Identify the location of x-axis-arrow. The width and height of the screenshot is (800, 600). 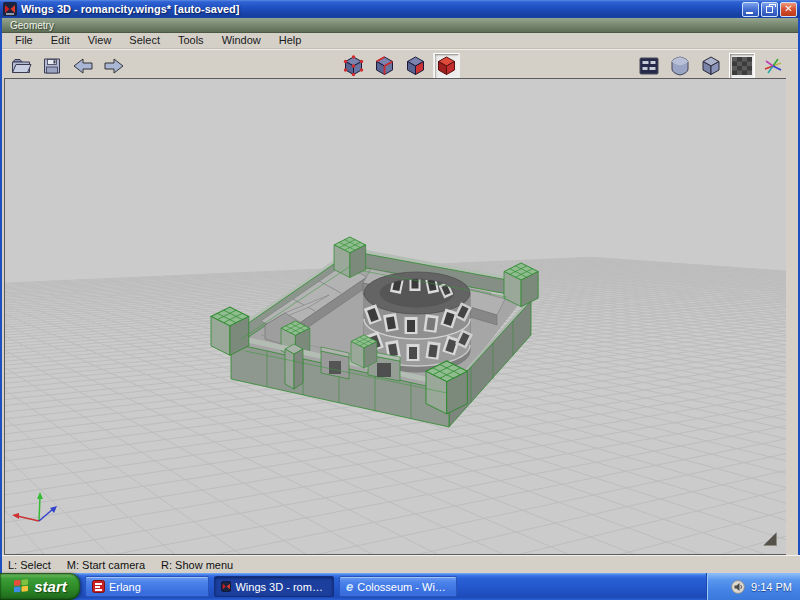
(16, 516).